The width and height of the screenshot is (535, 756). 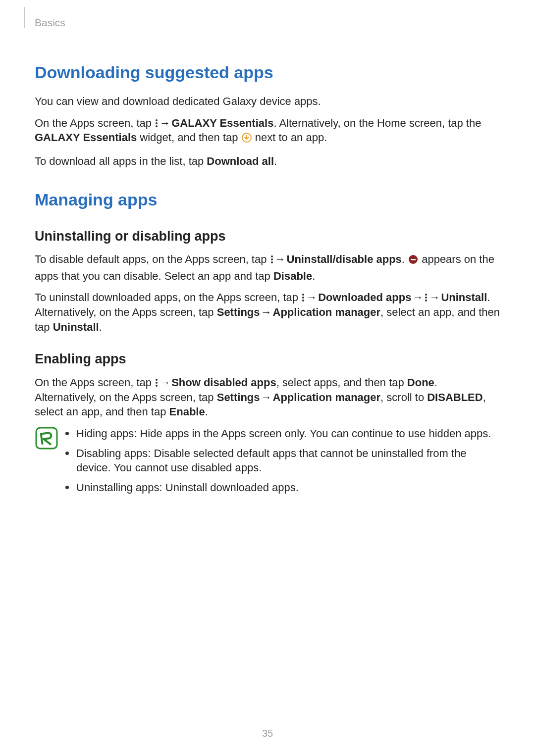 I want to click on text: , scroll to, so click(x=404, y=397).